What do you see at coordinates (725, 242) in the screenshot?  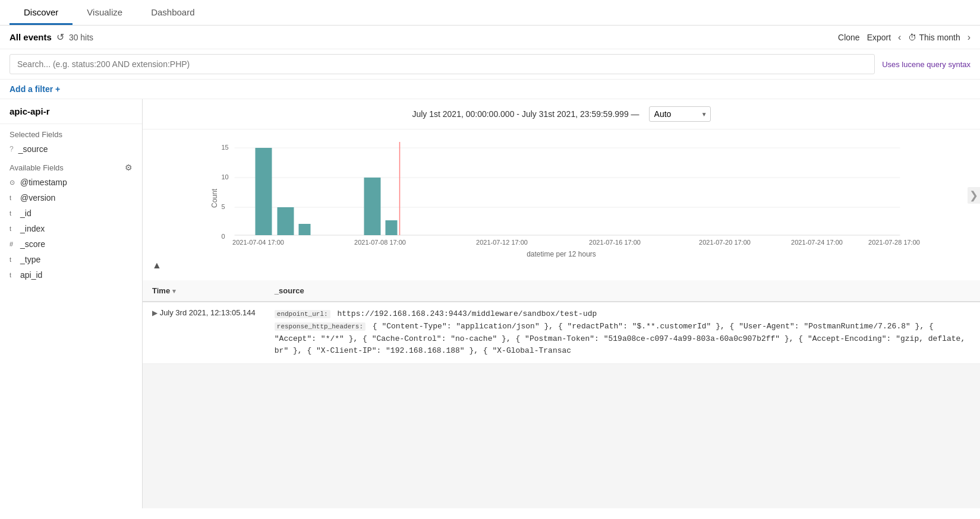 I see `x-label-5: 2021-07-20 17:00` at bounding box center [725, 242].